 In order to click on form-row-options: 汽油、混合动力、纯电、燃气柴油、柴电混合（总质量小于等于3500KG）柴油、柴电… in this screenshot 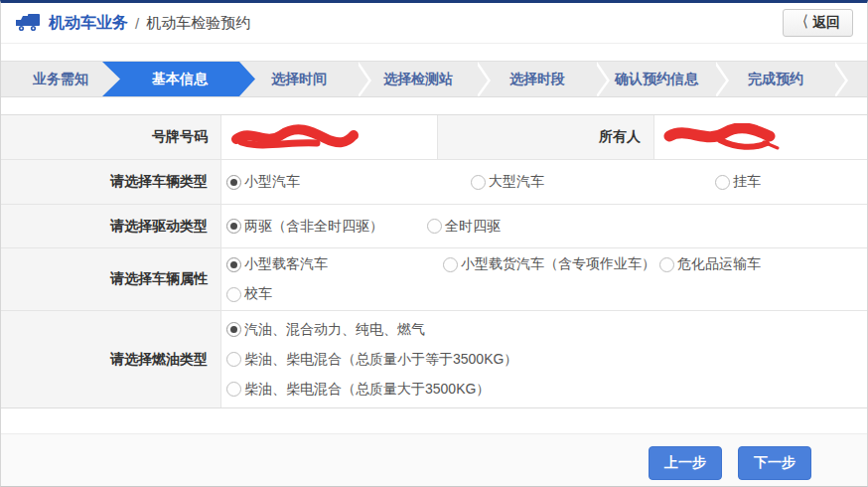, I will do `click(544, 360)`.